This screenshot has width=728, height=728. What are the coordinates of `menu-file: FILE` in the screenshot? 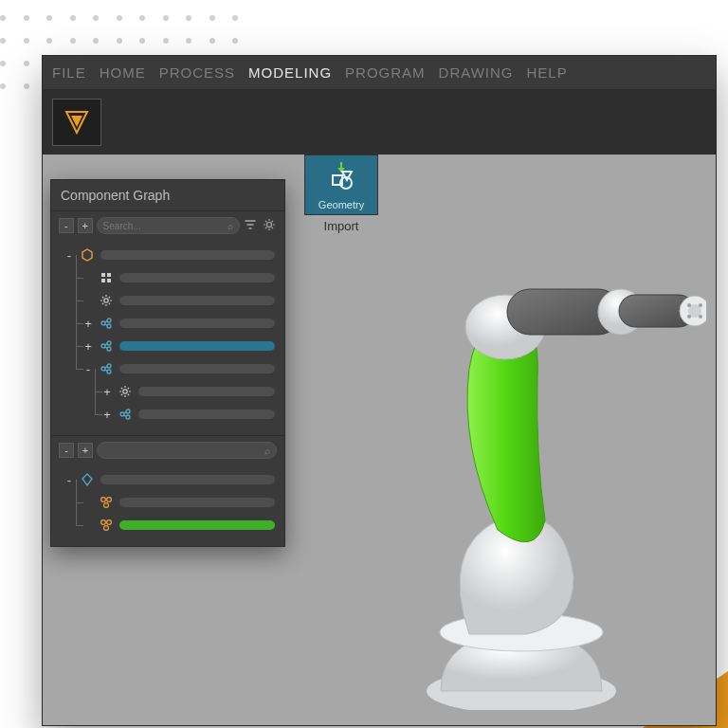 It's located at (69, 72).